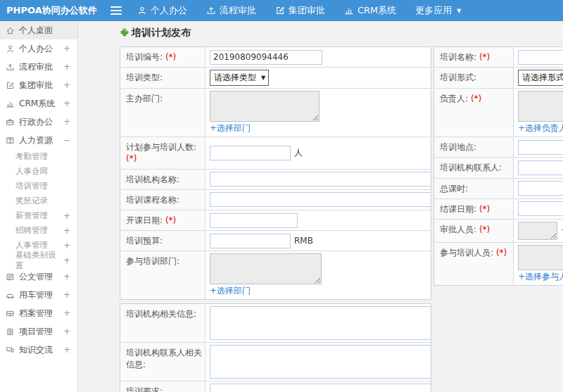 The width and height of the screenshot is (563, 392). I want to click on start-date-input, so click(253, 221).